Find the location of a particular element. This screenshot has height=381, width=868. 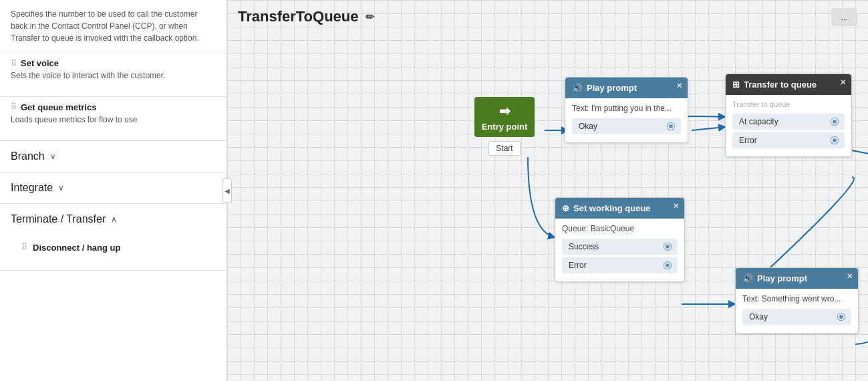

transfer-icon: ⊞ is located at coordinates (736, 84).